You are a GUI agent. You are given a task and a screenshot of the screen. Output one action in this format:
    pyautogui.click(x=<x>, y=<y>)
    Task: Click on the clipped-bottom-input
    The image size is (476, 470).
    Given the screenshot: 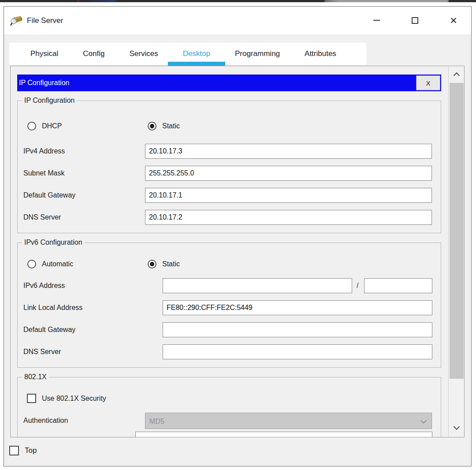 What is the action you would take?
    pyautogui.click(x=284, y=435)
    